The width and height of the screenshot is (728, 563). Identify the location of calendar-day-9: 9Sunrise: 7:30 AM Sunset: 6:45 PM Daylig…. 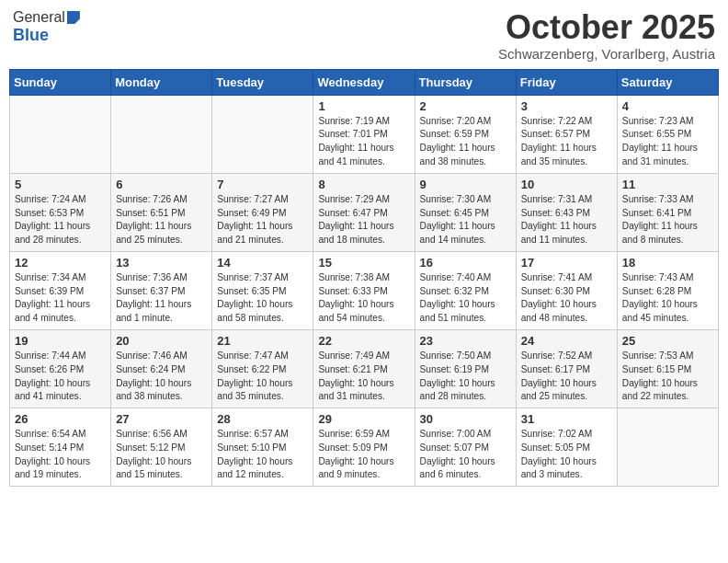
(465, 212).